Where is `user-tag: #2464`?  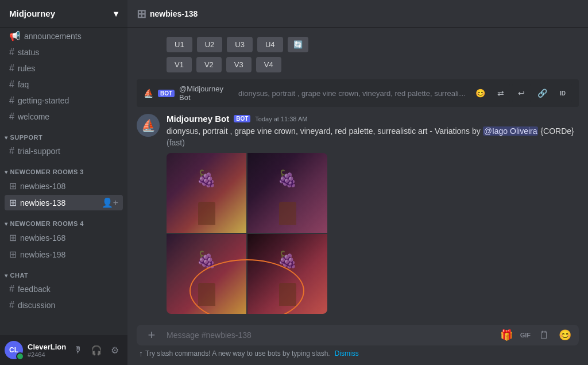
user-tag: #2464 is located at coordinates (49, 355).